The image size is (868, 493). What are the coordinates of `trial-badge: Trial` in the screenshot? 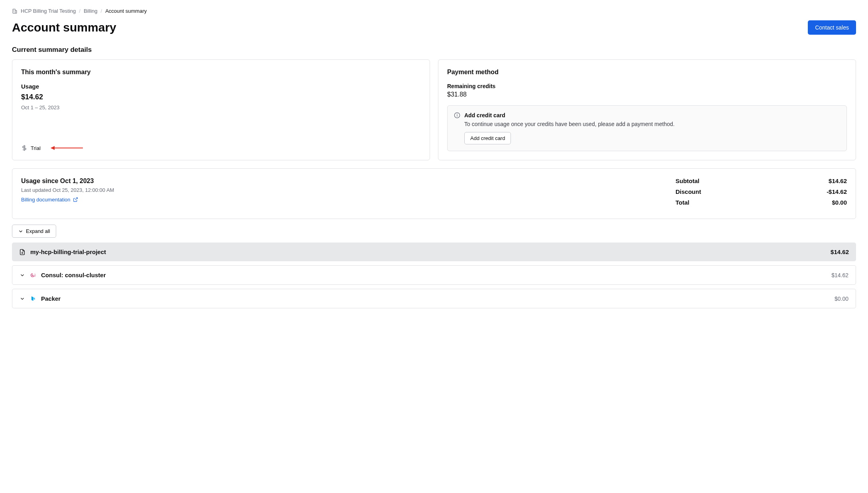 It's located at (36, 148).